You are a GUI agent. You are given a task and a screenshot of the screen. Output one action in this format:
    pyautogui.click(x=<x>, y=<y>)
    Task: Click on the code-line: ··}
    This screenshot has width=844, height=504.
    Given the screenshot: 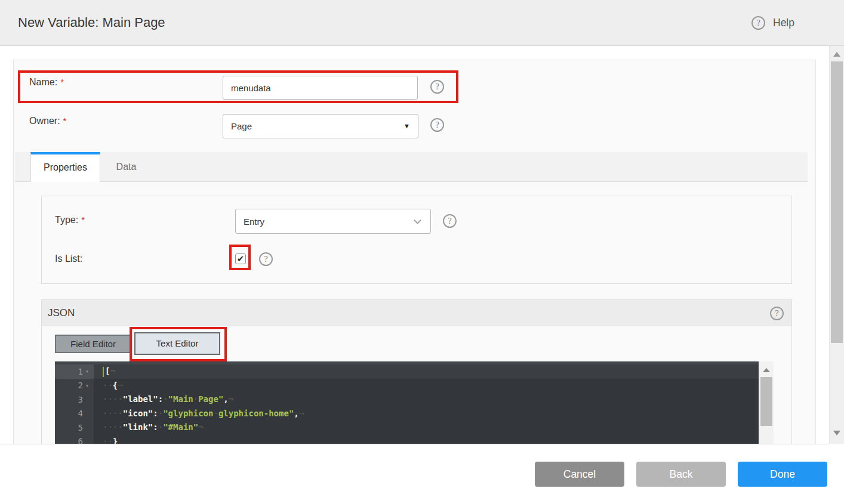 What is the action you would take?
    pyautogui.click(x=407, y=440)
    